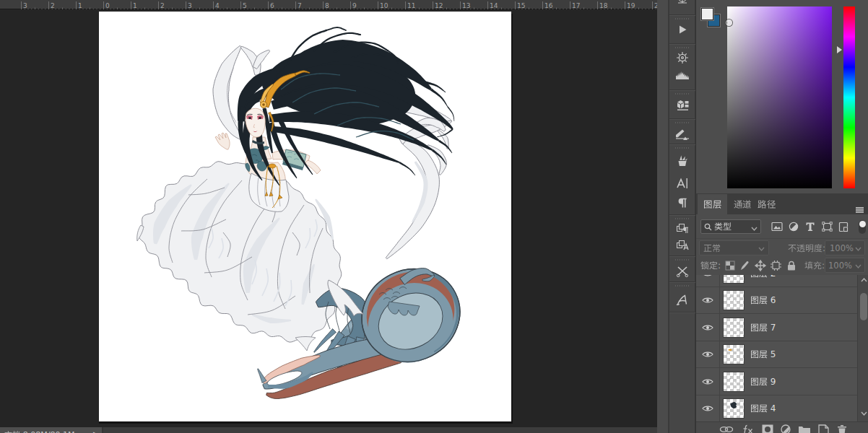 The height and width of the screenshot is (433, 868). What do you see at coordinates (782, 382) in the screenshot?
I see `layer-row: 9` at bounding box center [782, 382].